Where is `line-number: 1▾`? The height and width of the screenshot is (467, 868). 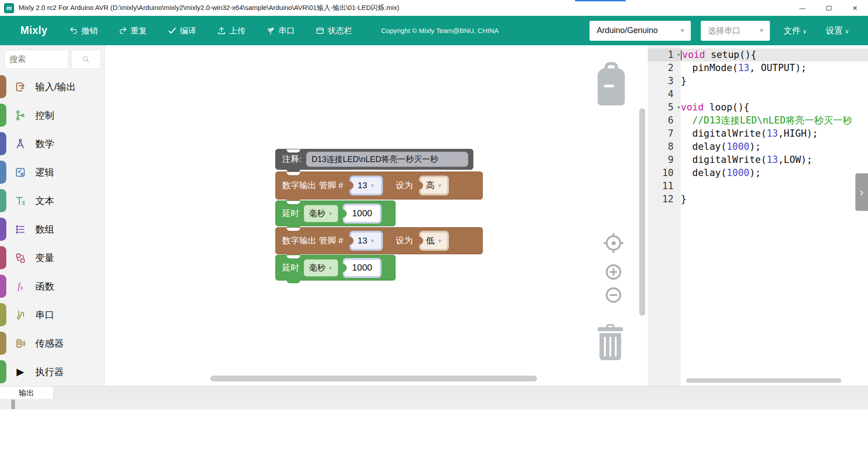
line-number: 1▾ is located at coordinates (665, 55).